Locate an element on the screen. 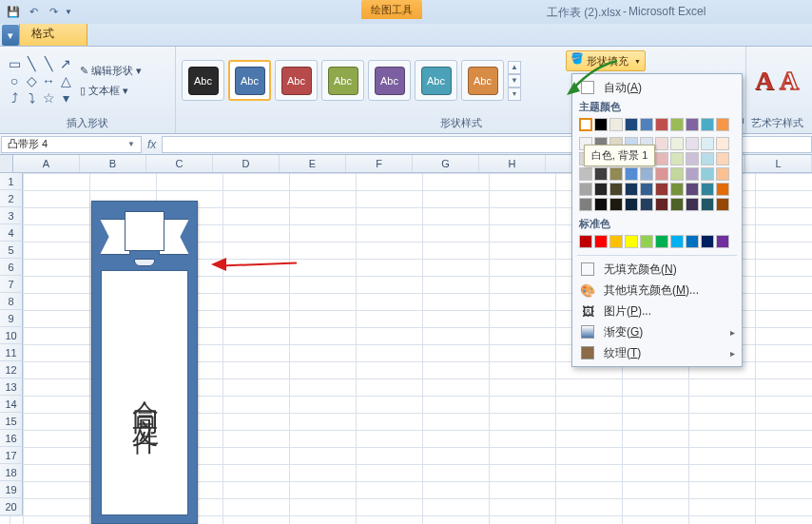  shape-diag-icon: ◇ is located at coordinates (31, 81).